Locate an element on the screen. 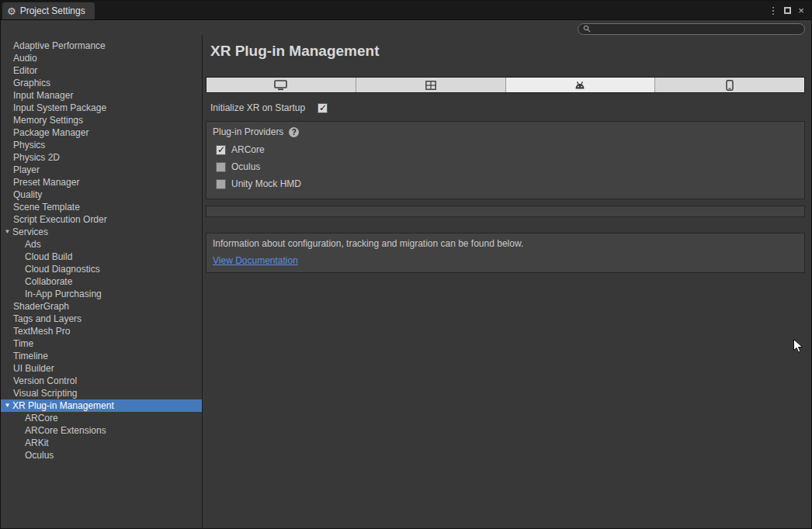 This screenshot has height=529, width=812. search-icon is located at coordinates (587, 29).